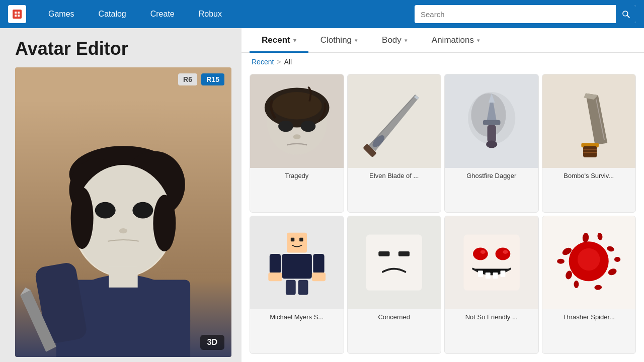 The height and width of the screenshot is (362, 644). Describe the element at coordinates (210, 14) in the screenshot. I see `nav-robux: Robux` at that location.